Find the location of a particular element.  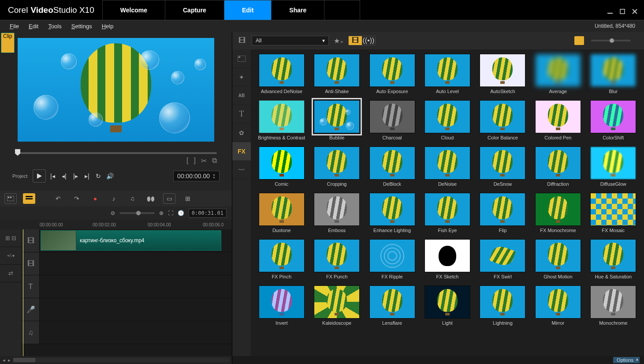

fx-item: FX Ripple is located at coordinates (392, 259).